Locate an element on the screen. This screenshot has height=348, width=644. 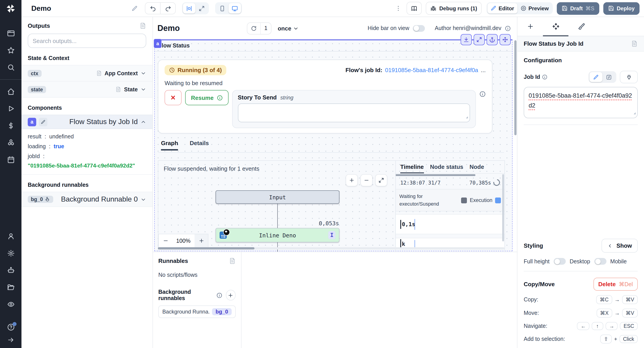
inline-deno-node: TS Inline Deno I is located at coordinates (278, 235).